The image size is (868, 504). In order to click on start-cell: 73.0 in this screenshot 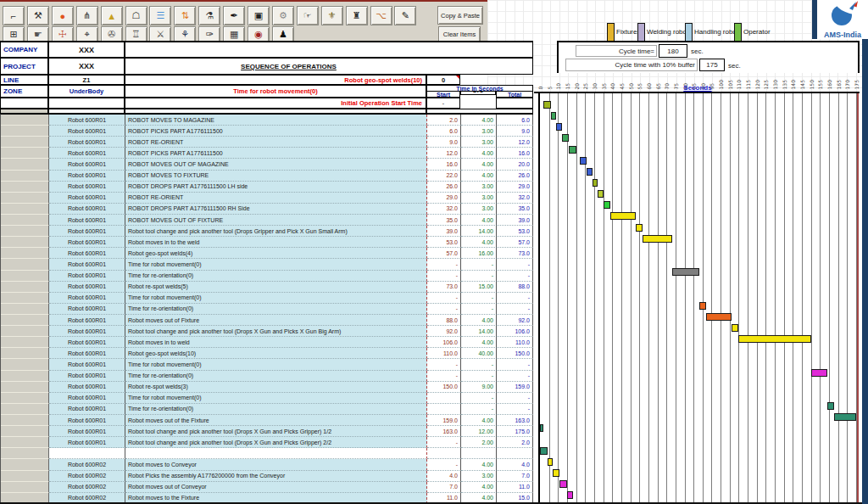, I will do `click(444, 287)`.